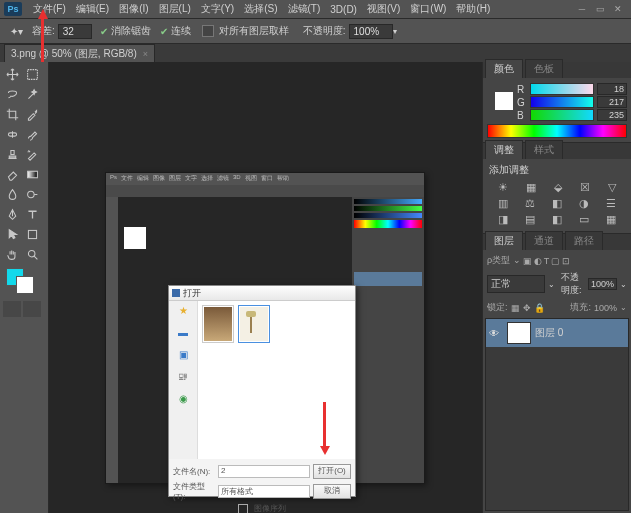  I want to click on lock-all-icon: 🔒, so click(540, 308).